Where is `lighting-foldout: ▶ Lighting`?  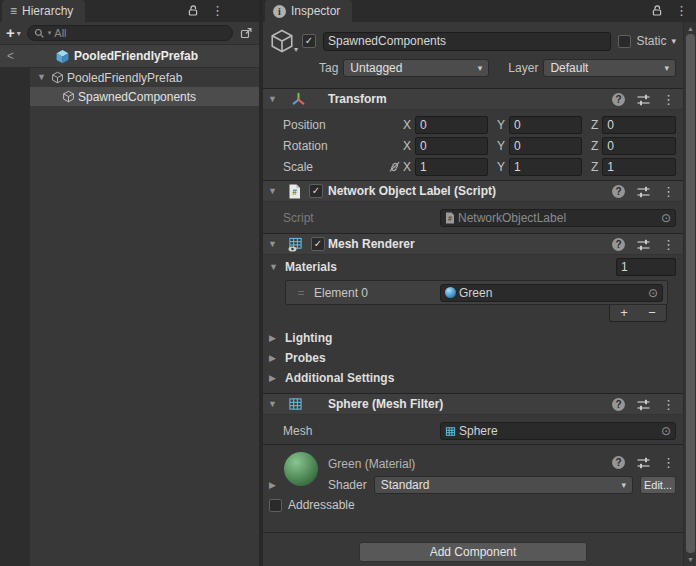 lighting-foldout: ▶ Lighting is located at coordinates (473, 338).